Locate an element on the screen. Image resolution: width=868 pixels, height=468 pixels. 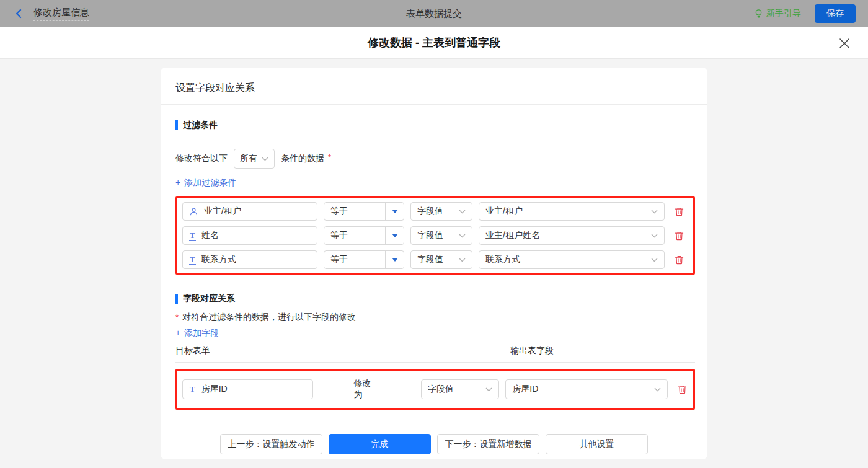
save-button: 保存 is located at coordinates (835, 14).